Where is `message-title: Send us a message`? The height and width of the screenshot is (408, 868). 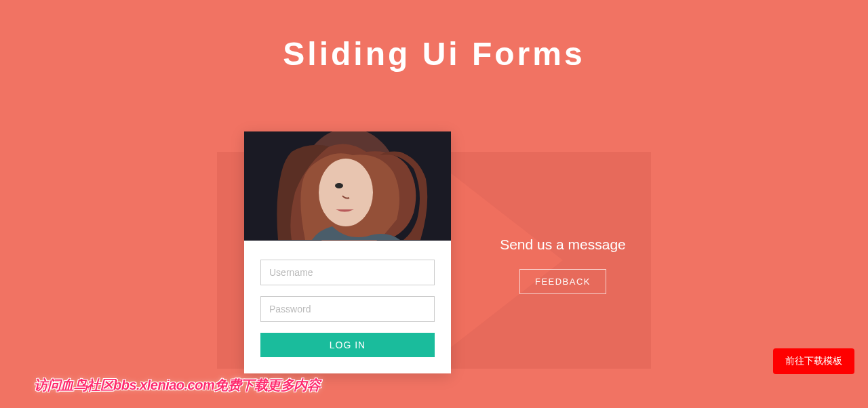 message-title: Send us a message is located at coordinates (563, 245).